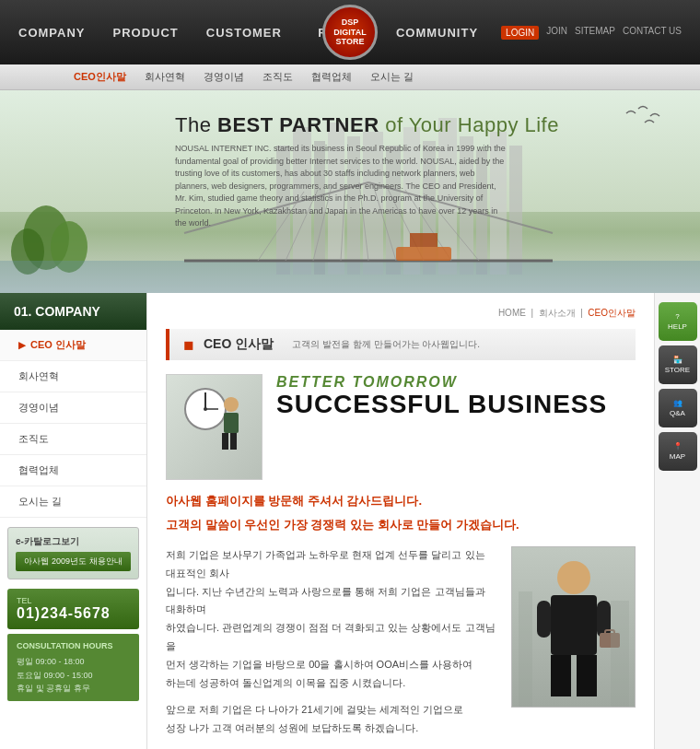 This screenshot has width=700, height=749. What do you see at coordinates (332, 77) in the screenshot?
I see `subnav-partner: 협력업체` at bounding box center [332, 77].